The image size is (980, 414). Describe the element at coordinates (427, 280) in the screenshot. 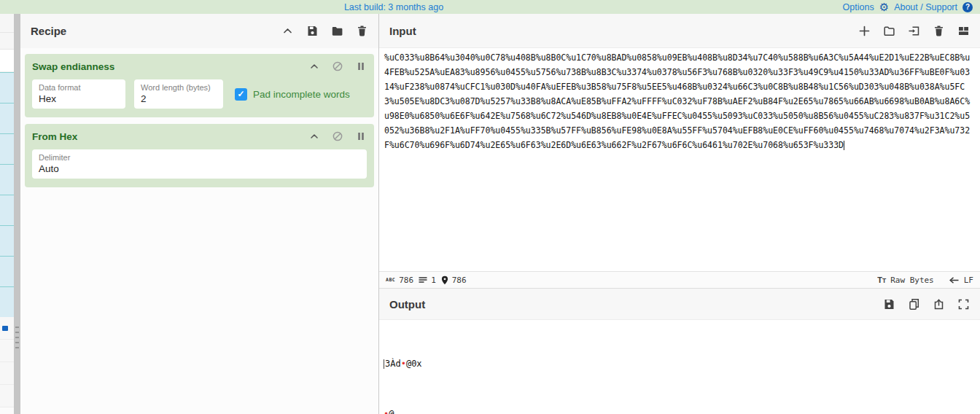

I see `line-count-group: 1` at that location.